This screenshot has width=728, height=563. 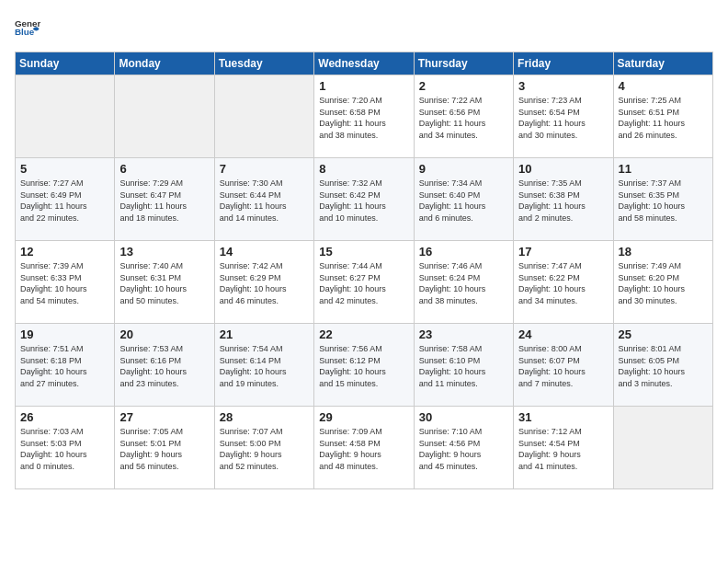 I want to click on calendar-cell: 13Sunrise: 7:40 AMSunset: 6:31 PMDayligh…, so click(x=165, y=282).